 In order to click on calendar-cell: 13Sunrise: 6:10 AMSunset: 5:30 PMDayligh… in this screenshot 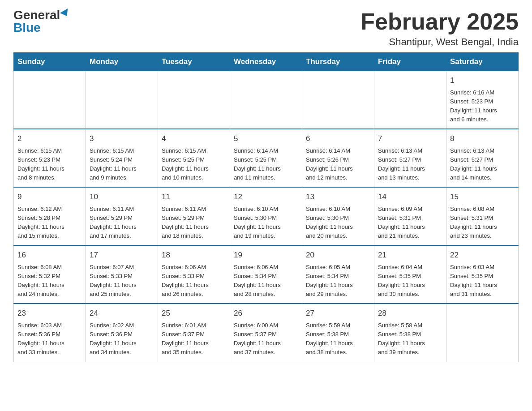, I will do `click(339, 216)`.